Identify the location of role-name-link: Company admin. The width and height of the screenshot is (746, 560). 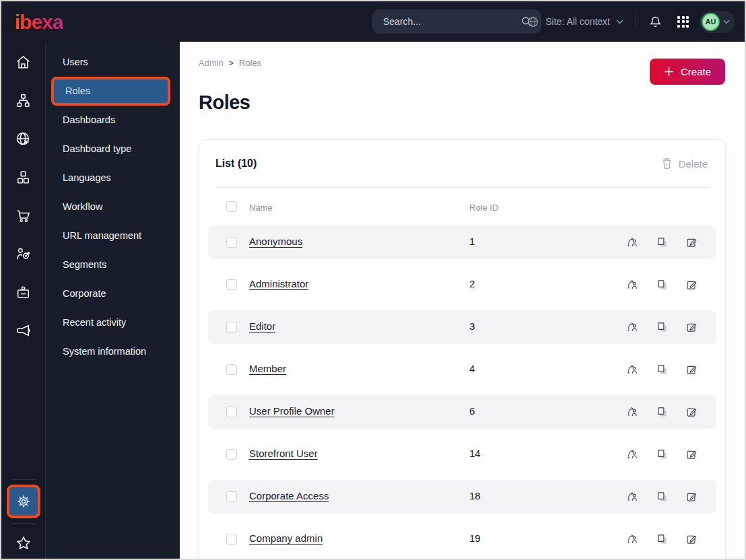
(285, 538).